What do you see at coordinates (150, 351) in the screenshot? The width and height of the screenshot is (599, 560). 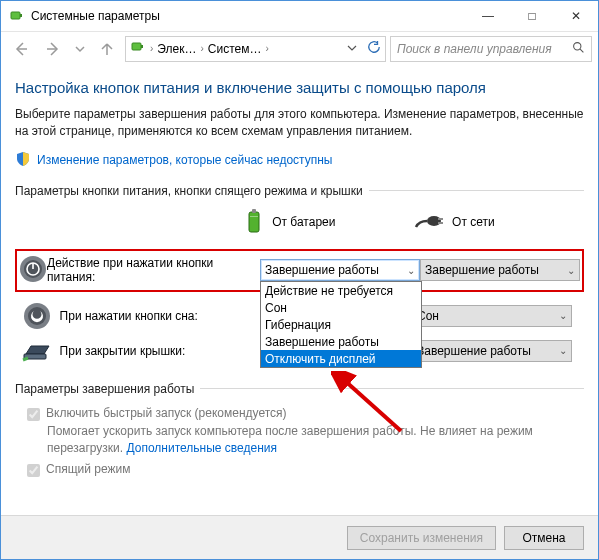 I see `lid-close-label: При закрытии крышки:` at bounding box center [150, 351].